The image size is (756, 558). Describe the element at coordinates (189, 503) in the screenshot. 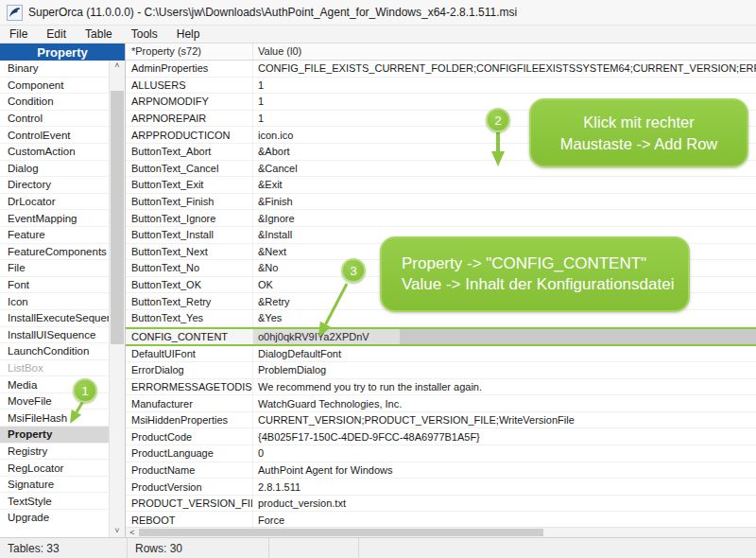

I see `property-cell: PRODUCT_VERSION_FILE` at that location.